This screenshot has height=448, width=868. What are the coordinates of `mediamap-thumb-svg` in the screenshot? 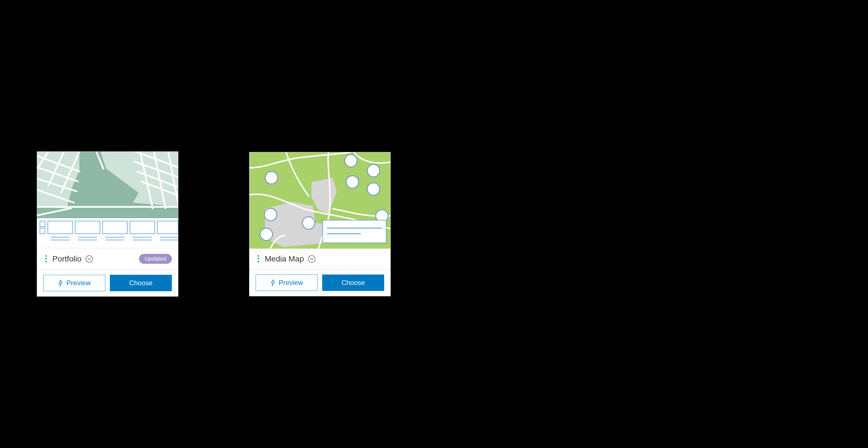 It's located at (320, 200).